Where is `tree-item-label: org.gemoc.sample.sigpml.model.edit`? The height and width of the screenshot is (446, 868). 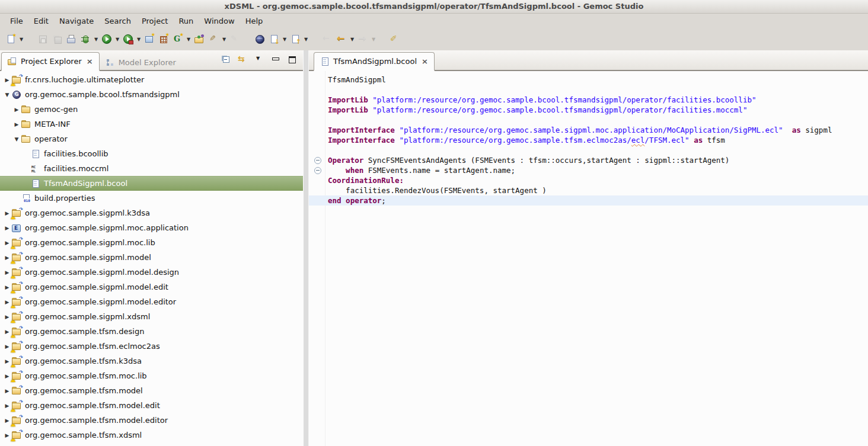
tree-item-label: org.gemoc.sample.sigpml.model.edit is located at coordinates (97, 287).